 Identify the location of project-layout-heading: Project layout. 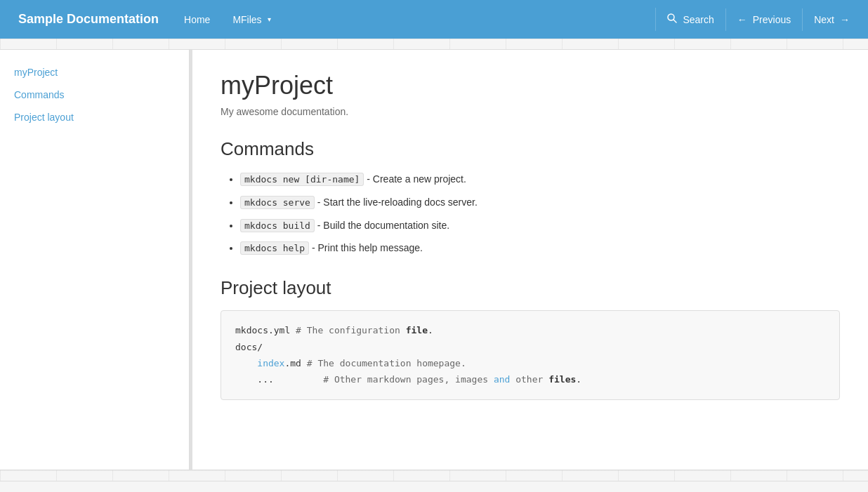
(530, 288).